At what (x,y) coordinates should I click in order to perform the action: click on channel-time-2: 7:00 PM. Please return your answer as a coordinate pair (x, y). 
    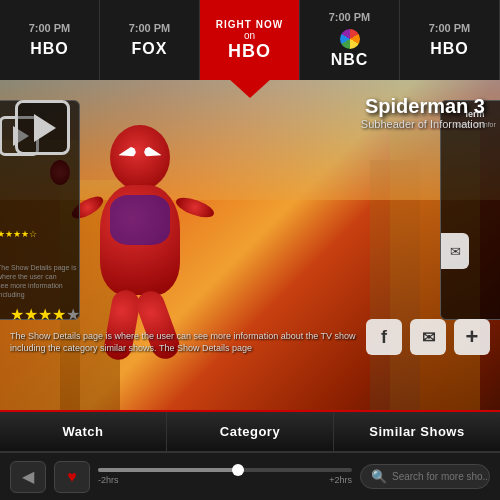
    Looking at the image, I should click on (150, 28).